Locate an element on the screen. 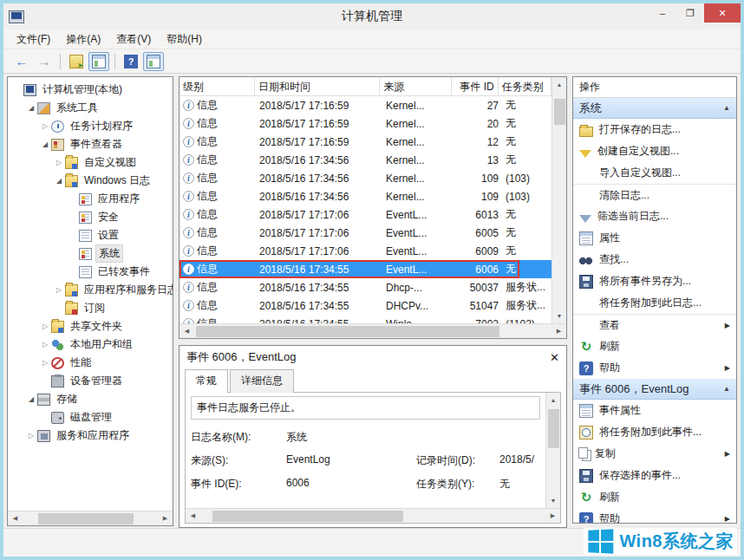  forward-button: → is located at coordinates (44, 62).